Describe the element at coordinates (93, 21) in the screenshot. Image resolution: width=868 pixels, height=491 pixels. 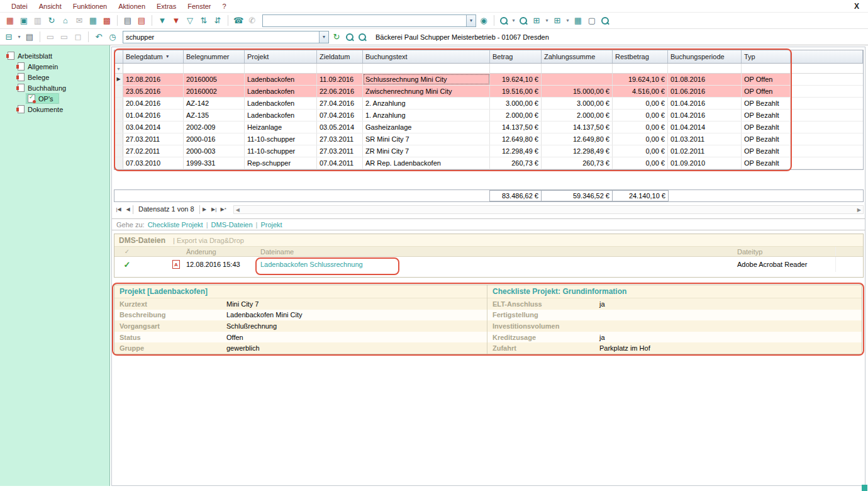
I see `table-check-icon: ▦` at that location.